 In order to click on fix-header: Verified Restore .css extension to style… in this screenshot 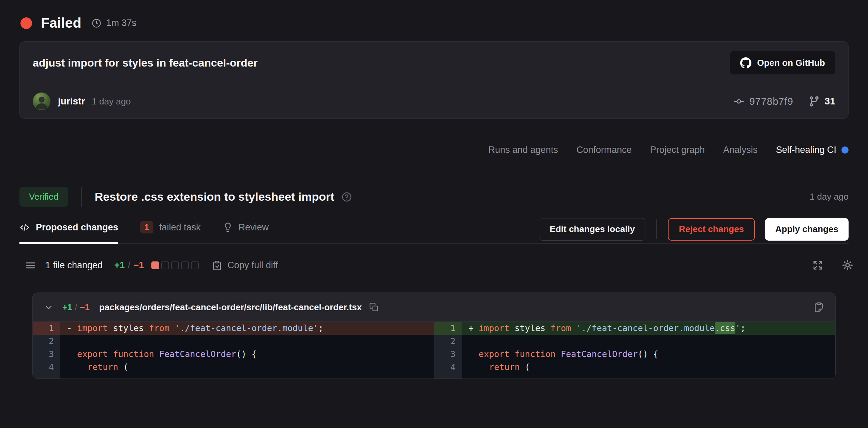, I will do `click(434, 197)`.